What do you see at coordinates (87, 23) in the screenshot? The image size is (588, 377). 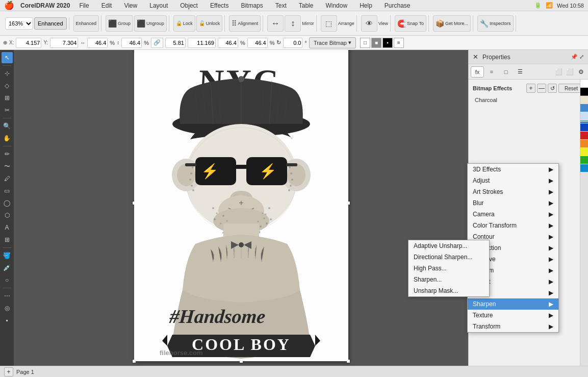 I see `view-modes-btn: Enhanced` at bounding box center [87, 23].